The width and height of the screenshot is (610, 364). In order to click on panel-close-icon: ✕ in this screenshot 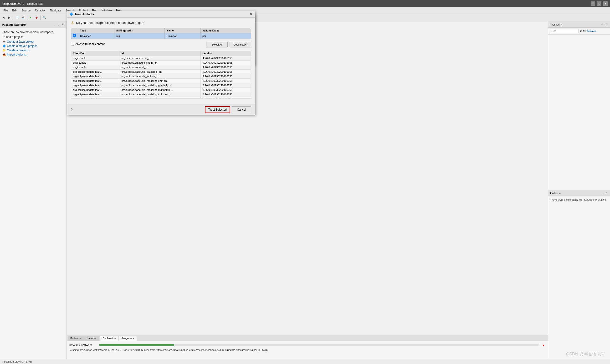, I will do `click(63, 25)`.